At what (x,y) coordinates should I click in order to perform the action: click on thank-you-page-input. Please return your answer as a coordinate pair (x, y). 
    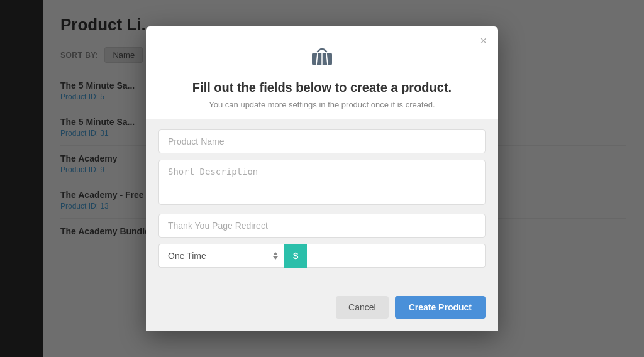
    Looking at the image, I should click on (322, 226).